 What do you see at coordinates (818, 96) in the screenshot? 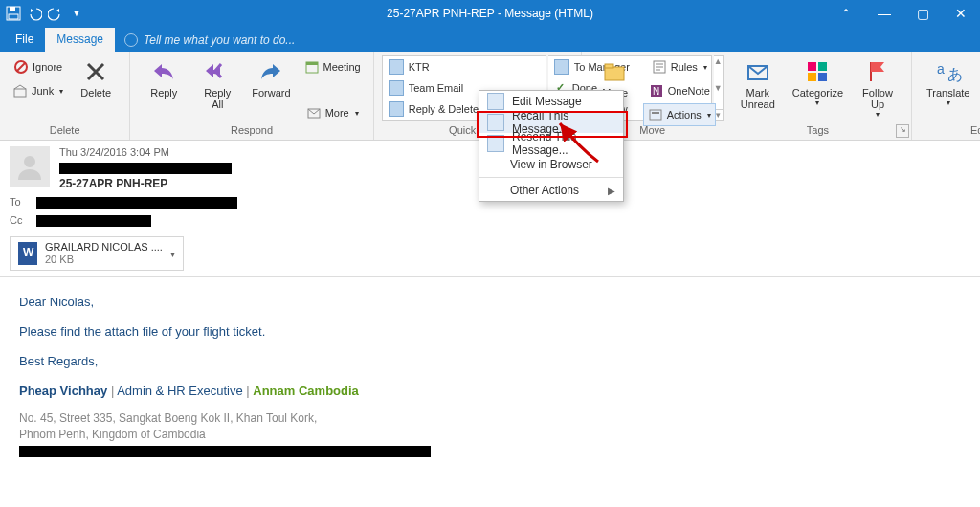
I see `ribbon-group-tags: Mark Unread Categorize▾ Follow Up▾ Tags …` at bounding box center [818, 96].